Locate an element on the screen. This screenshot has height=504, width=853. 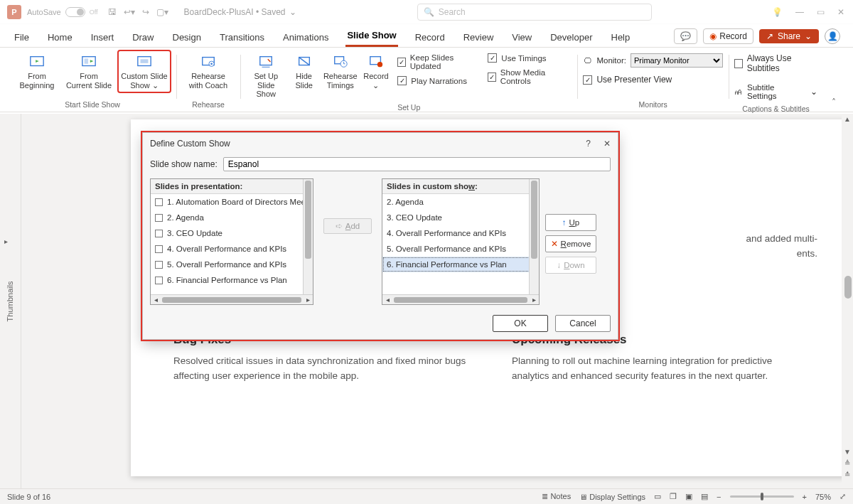
record-dropdown-button: Record⌄ is located at coordinates (377, 71).